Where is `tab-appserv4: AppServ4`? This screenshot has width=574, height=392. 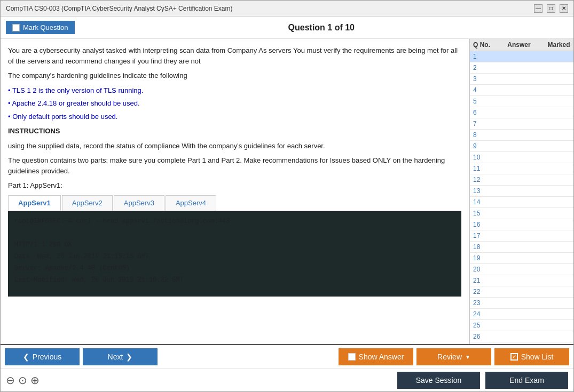
tab-appserv4: AppServ4 is located at coordinates (191, 203).